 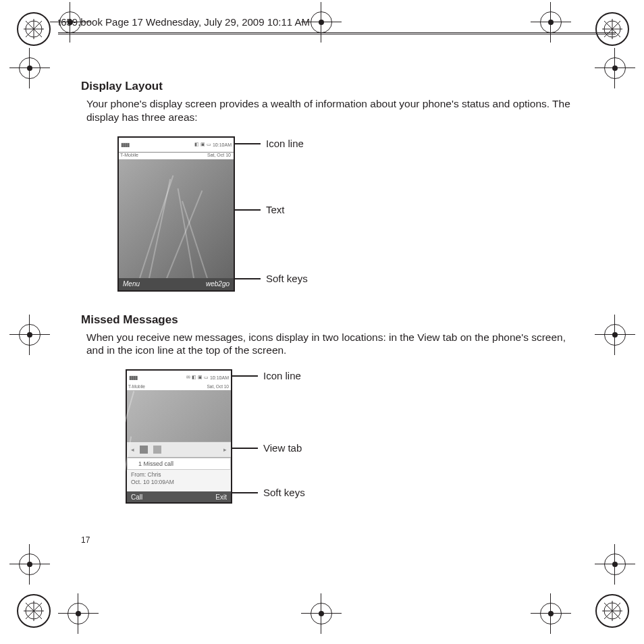 What do you see at coordinates (179, 436) in the screenshot?
I see `phone-mockup: ▮▮▮▮ ✉ ◧ ▣ ▭ 10:10AM T-Mobile Sat, Oct 1…` at bounding box center [179, 436].